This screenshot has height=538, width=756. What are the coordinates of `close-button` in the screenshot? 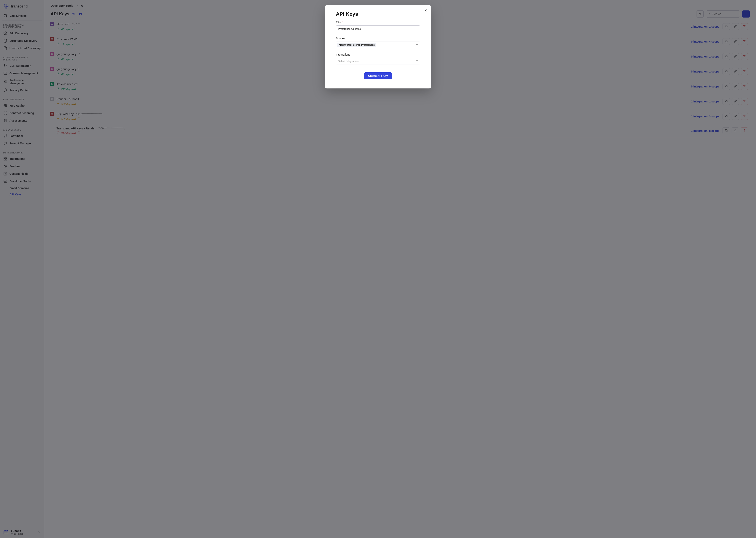 It's located at (426, 11).